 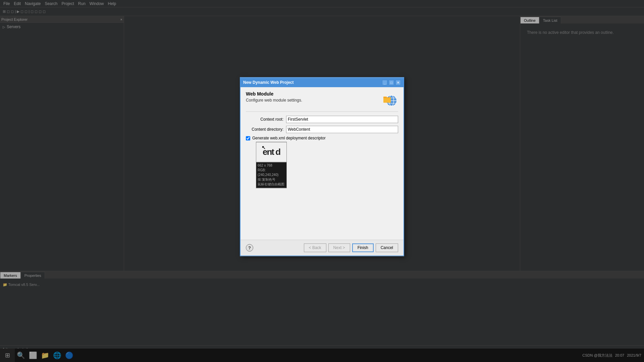 What do you see at coordinates (390, 99) in the screenshot?
I see `dialog-header-icon` at bounding box center [390, 99].